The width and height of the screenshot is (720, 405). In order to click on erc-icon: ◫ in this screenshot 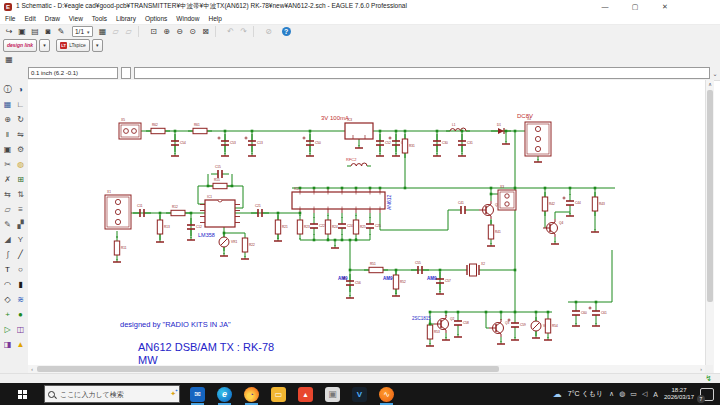, I will do `click(20, 330)`.